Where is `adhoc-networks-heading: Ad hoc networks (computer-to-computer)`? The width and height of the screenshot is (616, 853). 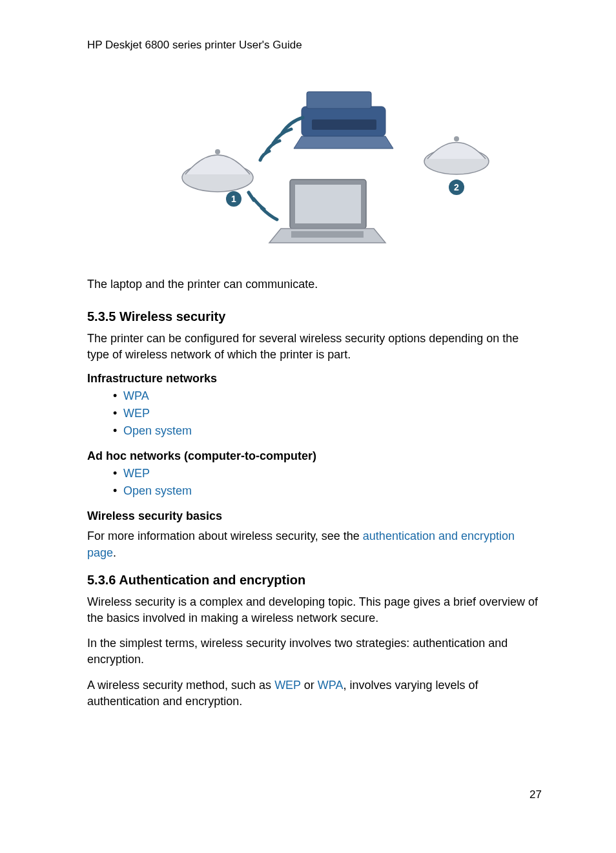 adhoc-networks-heading: Ad hoc networks (computer-to-computer) is located at coordinates (314, 456).